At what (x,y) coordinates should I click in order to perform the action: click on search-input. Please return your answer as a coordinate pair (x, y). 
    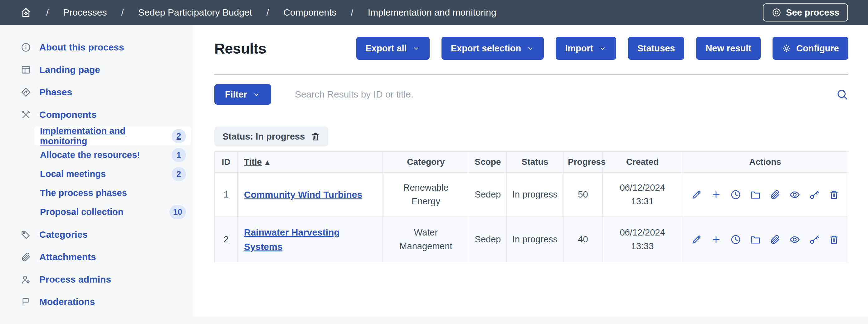
    Looking at the image, I should click on (554, 94).